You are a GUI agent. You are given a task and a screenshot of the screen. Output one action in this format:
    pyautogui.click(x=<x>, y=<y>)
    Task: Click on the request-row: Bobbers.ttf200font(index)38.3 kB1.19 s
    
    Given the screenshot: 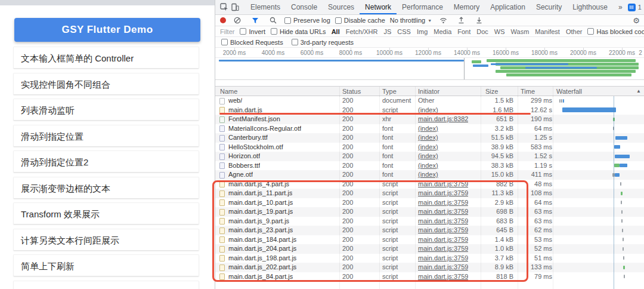 What is the action you would take?
    pyautogui.click(x=429, y=166)
    